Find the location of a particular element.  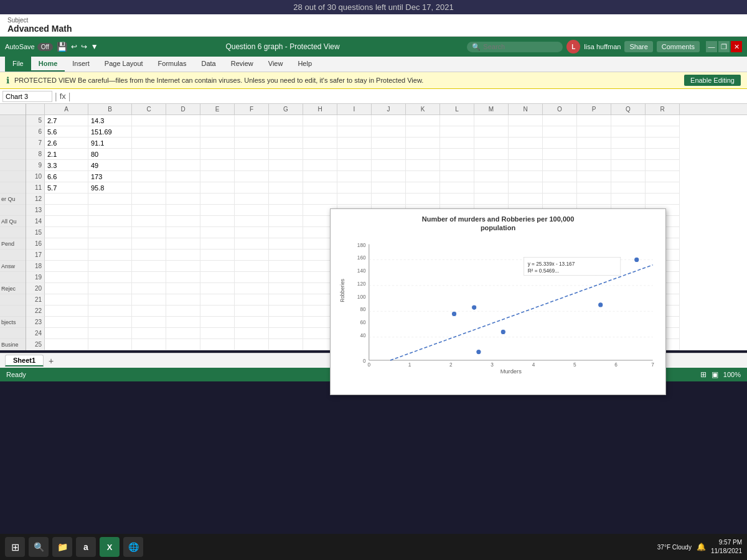

tab-formulas: Formulas is located at coordinates (172, 64).